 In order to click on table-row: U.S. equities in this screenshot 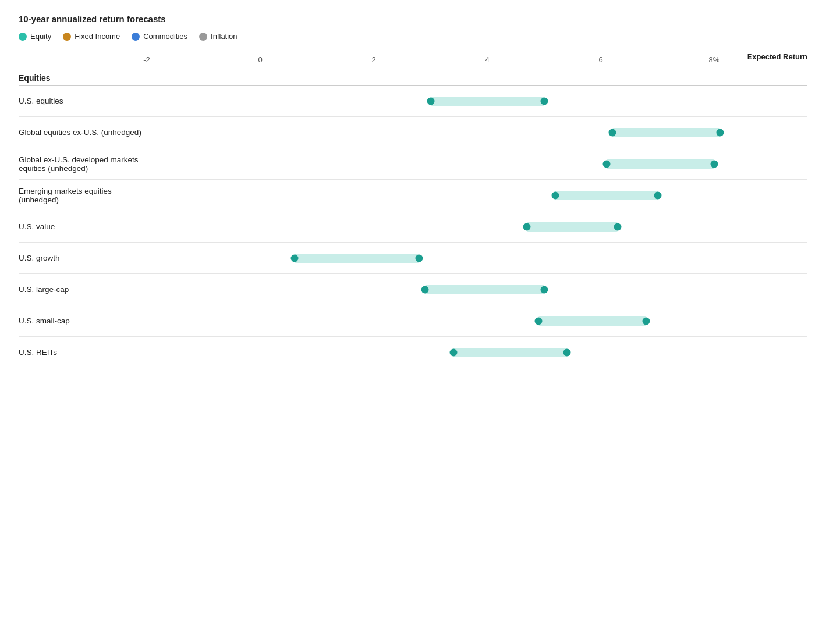, I will do `click(413, 101)`.